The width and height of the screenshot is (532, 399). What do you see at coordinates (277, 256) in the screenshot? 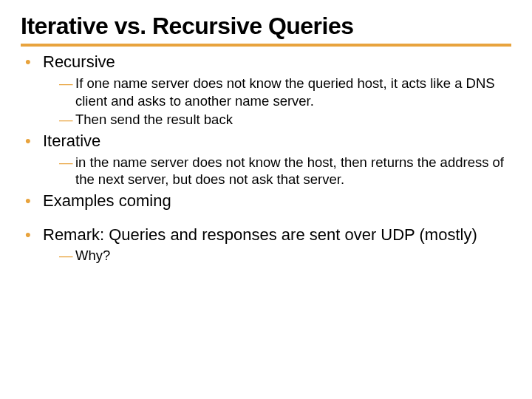
I see `sub-list: Why?` at bounding box center [277, 256].